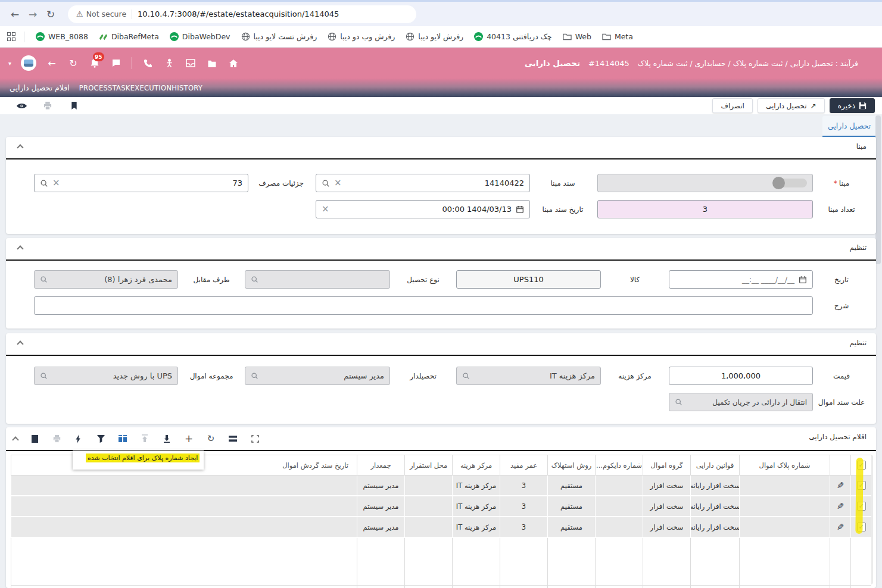  Describe the element at coordinates (741, 280) in the screenshot. I see `tarikh-field: __:__ ____/__/__` at that location.